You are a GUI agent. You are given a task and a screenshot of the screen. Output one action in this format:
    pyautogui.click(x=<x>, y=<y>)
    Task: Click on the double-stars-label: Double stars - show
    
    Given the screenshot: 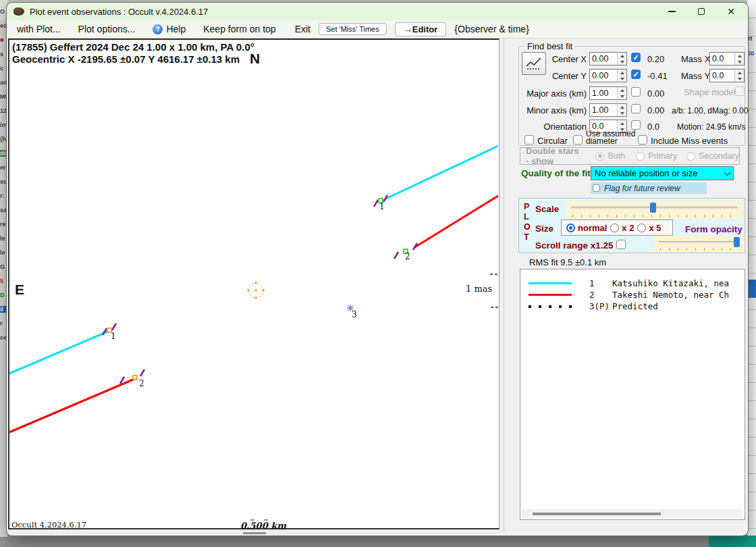 What is the action you would take?
    pyautogui.click(x=555, y=156)
    